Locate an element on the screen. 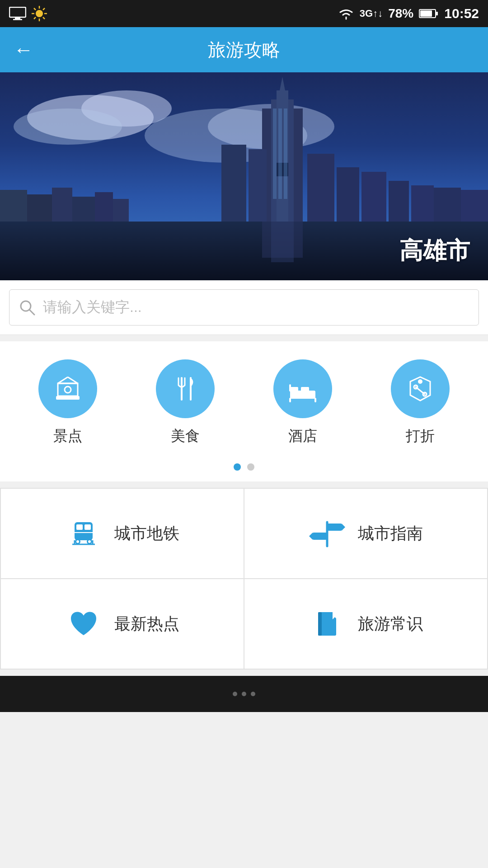 The image size is (488, 868). bottom-bar is located at coordinates (244, 694).